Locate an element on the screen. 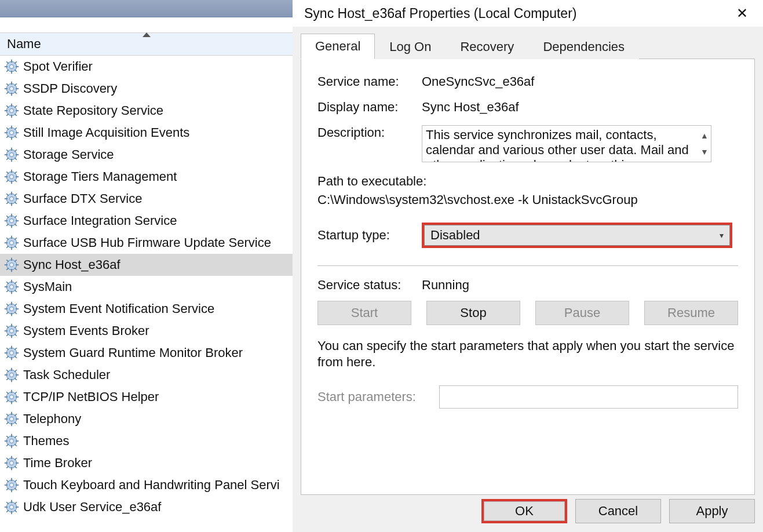 This screenshot has width=763, height=532. service-row: Surface DTX Service is located at coordinates (146, 199).